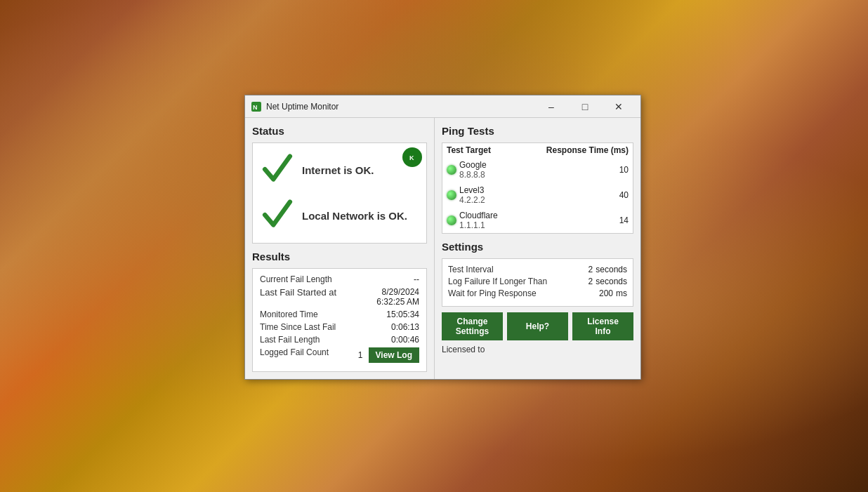 The height and width of the screenshot is (492, 868). Describe the element at coordinates (340, 355) in the screenshot. I see `logged-fail-count-row: Logged Fail Count 1 View Log` at that location.